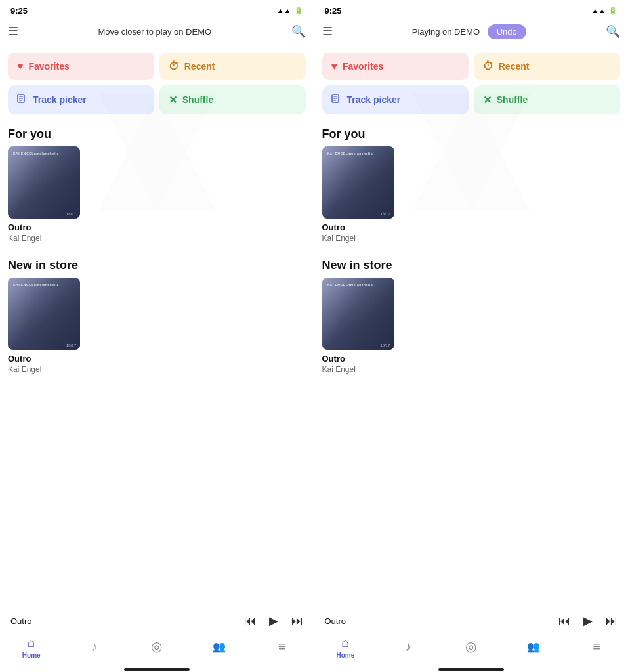  I want to click on right-recent-button: ⏱ Recent, so click(547, 66).